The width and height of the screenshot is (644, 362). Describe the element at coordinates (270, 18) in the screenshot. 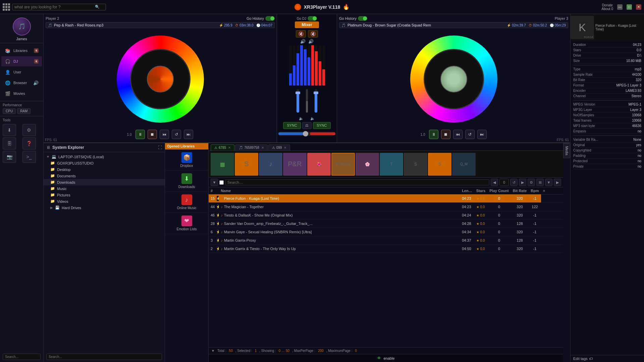

I see `go-history-left-toggle` at that location.